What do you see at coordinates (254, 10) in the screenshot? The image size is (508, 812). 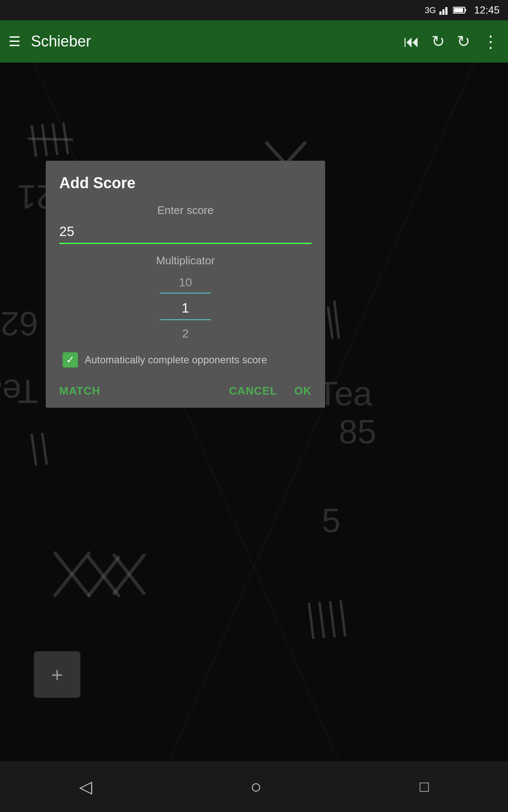 I see `status-bar: 3G 12:45` at bounding box center [254, 10].